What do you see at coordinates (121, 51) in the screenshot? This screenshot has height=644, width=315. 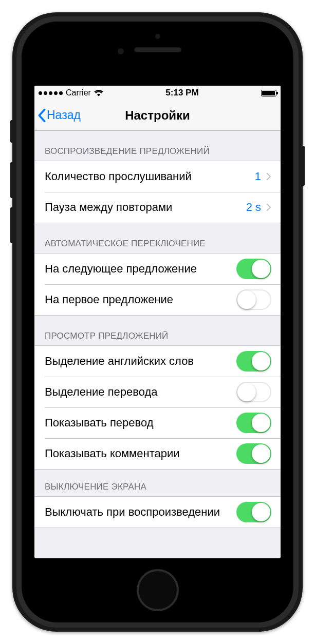 I see `proximity-sensor` at bounding box center [121, 51].